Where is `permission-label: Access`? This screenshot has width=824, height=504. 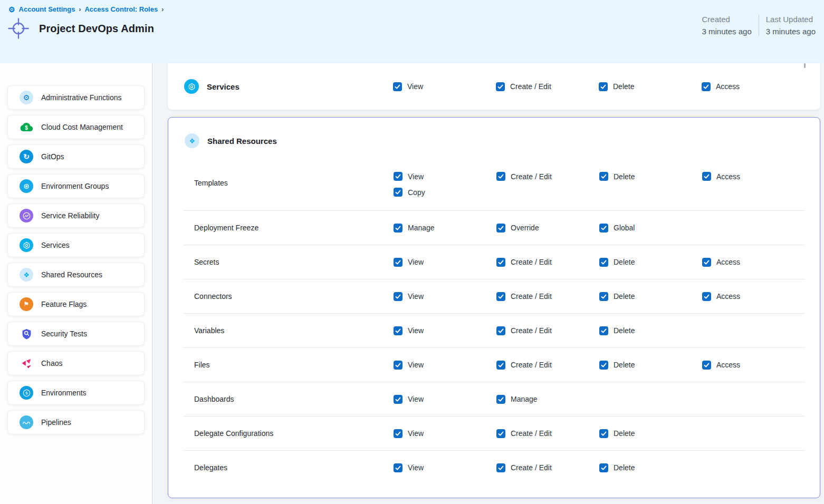
permission-label: Access is located at coordinates (728, 262).